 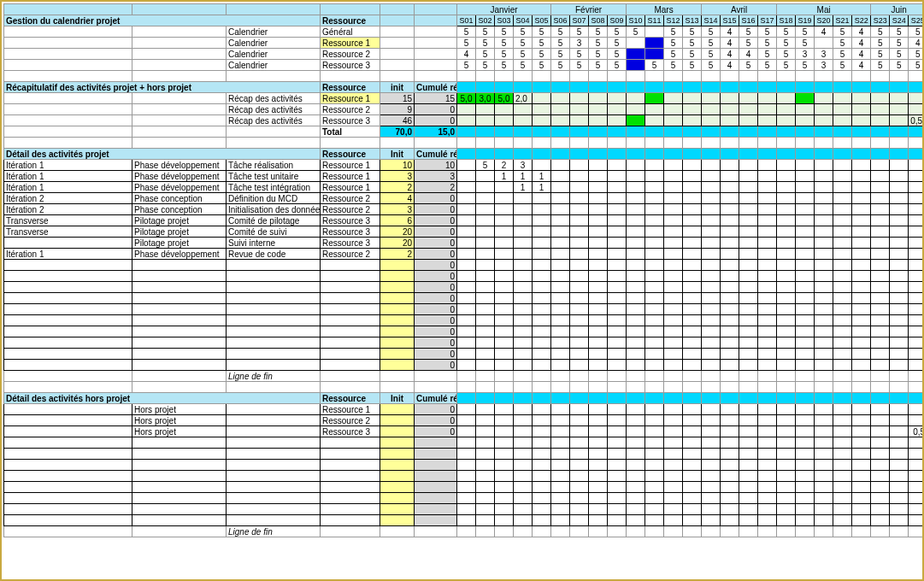 What do you see at coordinates (655, 21) in the screenshot?
I see `cell: S11` at bounding box center [655, 21].